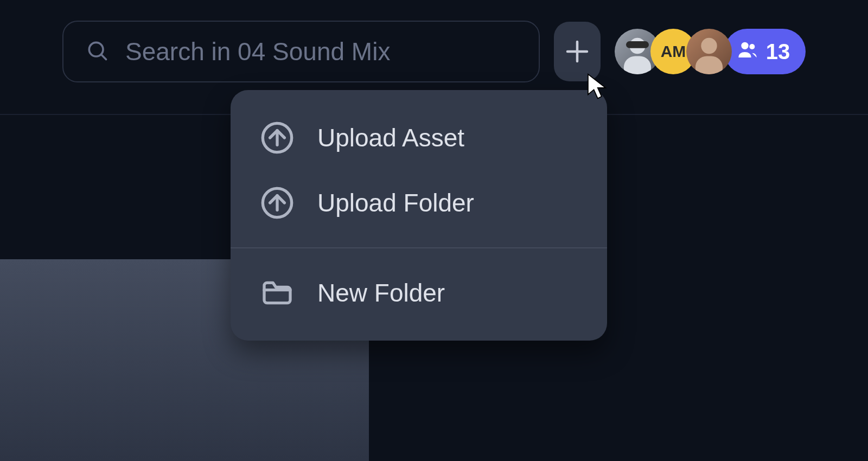  Describe the element at coordinates (396, 203) in the screenshot. I see `menu-item-label: Upload Folder` at that location.